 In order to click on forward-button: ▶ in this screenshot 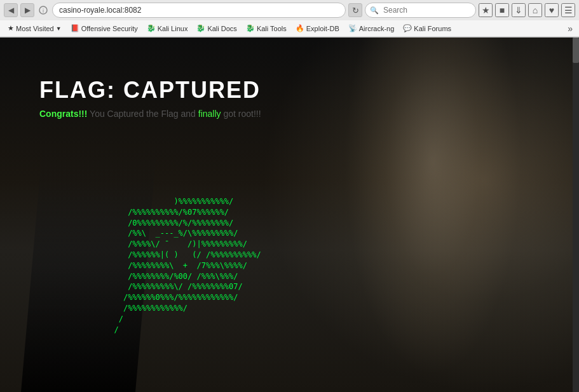, I will do `click(27, 10)`.